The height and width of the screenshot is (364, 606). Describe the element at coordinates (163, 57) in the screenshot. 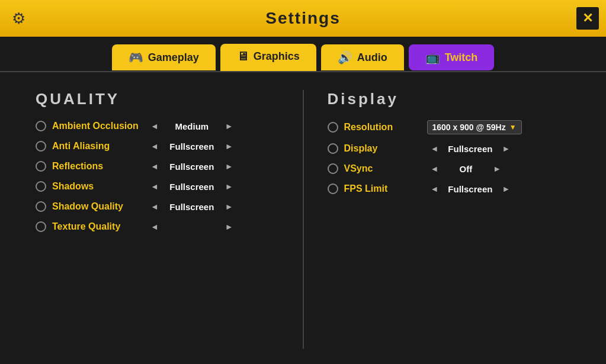

I see `tab-gameplay: 🎮 Gameplay` at that location.